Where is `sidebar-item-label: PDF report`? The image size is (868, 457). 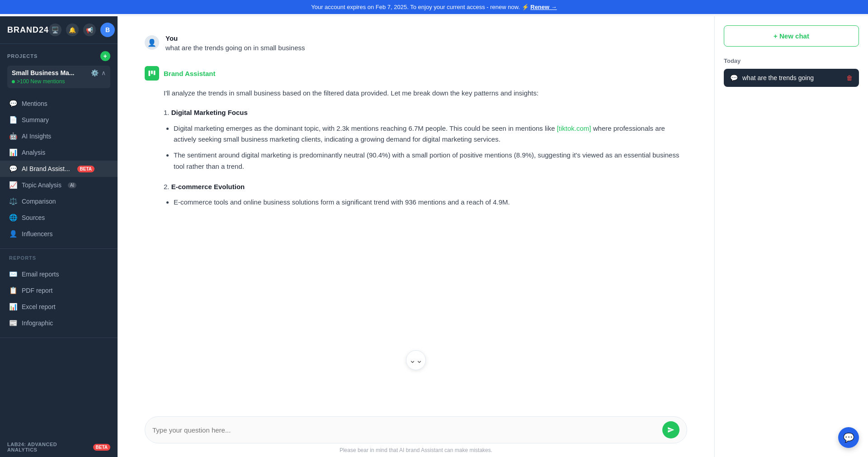
sidebar-item-label: PDF report is located at coordinates (37, 290).